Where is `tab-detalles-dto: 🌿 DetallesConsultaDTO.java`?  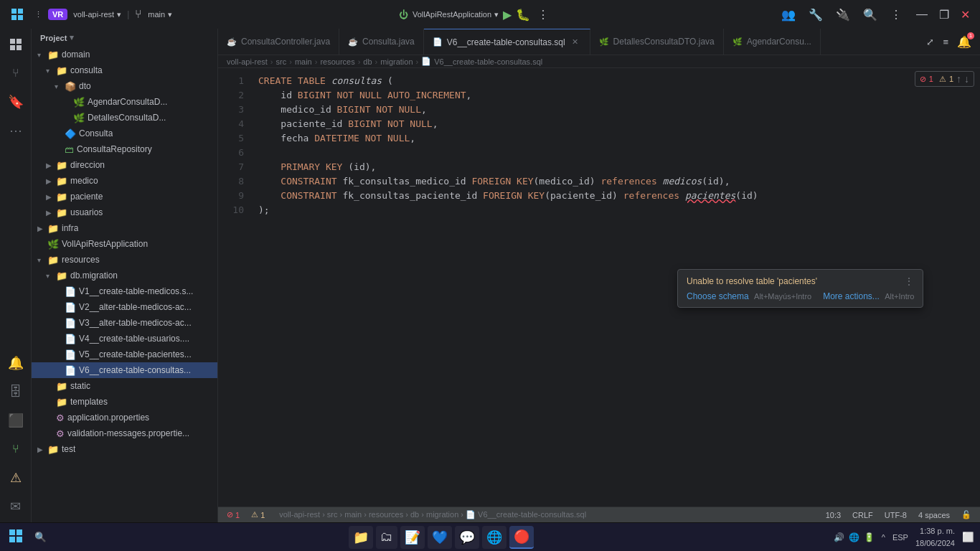 tab-detalles-dto: 🌿 DetallesConsultaDTO.java is located at coordinates (657, 42).